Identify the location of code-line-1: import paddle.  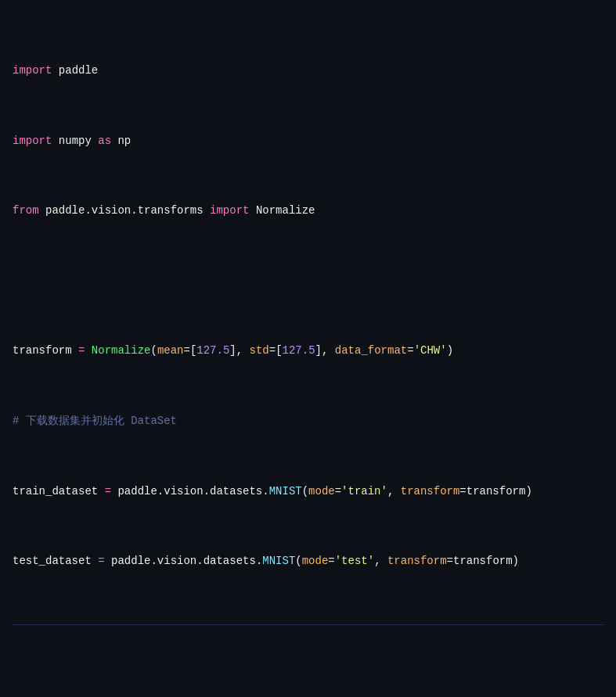
(308, 70).